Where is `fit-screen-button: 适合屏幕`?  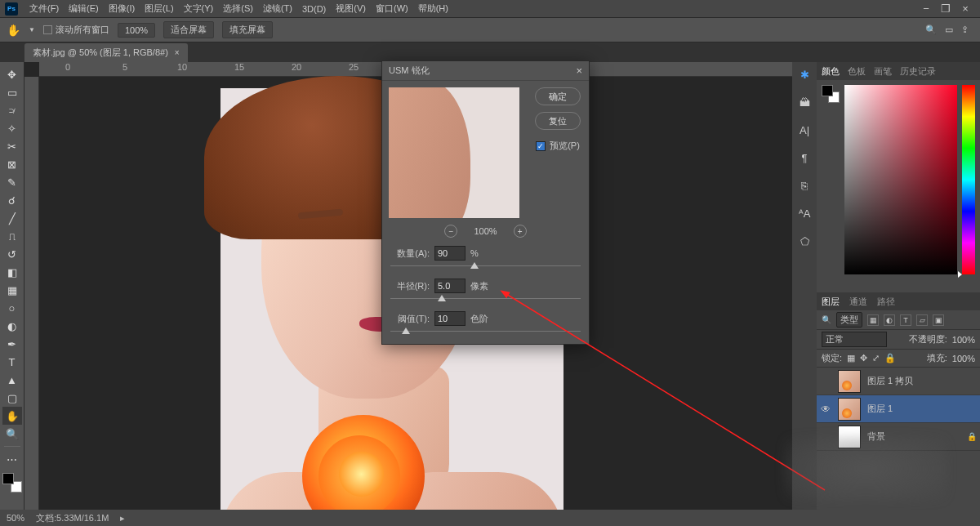
fit-screen-button: 适合屏幕 is located at coordinates (189, 29).